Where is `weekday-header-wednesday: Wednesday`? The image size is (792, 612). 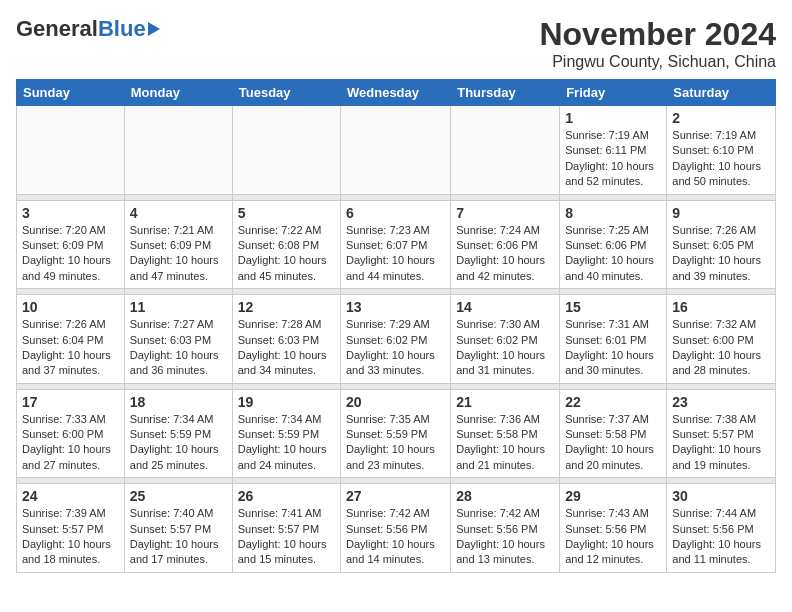 weekday-header-wednesday: Wednesday is located at coordinates (396, 93).